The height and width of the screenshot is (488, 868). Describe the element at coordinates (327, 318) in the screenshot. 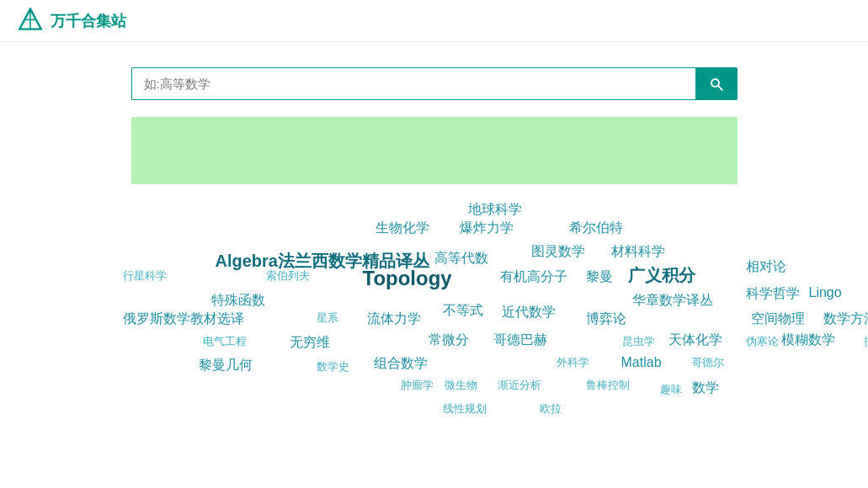

I see `tag-xingxi: 星系` at that location.